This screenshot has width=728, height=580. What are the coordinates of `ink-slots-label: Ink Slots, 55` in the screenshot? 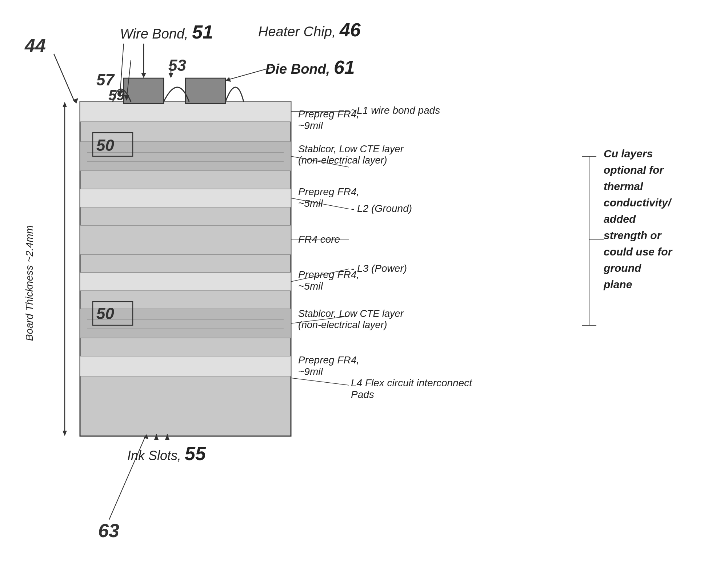 It's located at (167, 454).